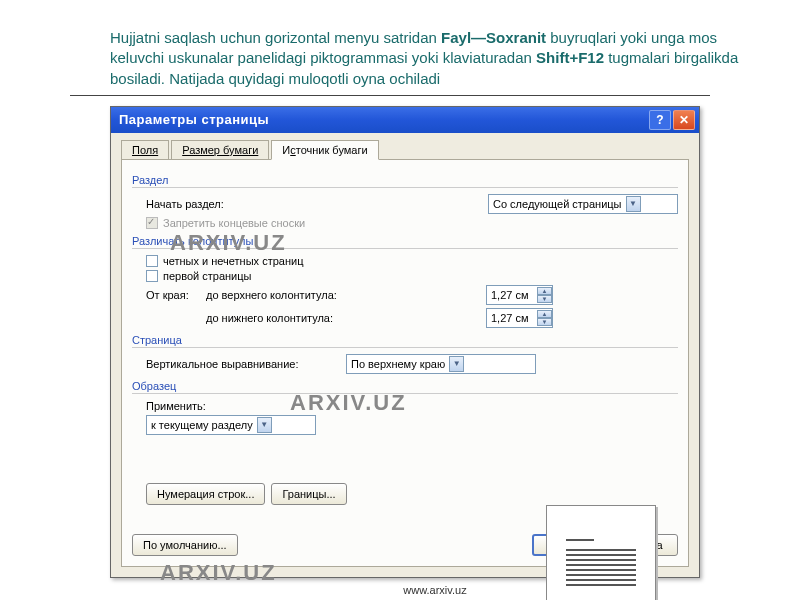 Image resolution: width=800 pixels, height=600 pixels. Describe the element at coordinates (512, 318) in the screenshot. I see `footer-distance-value: 1,27 см` at that location.